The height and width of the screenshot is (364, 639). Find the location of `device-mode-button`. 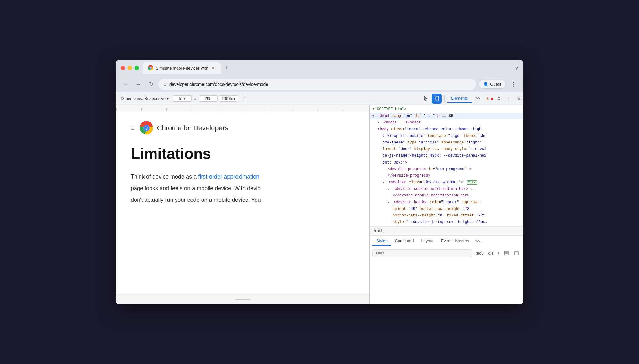

device-mode-button is located at coordinates (437, 99).